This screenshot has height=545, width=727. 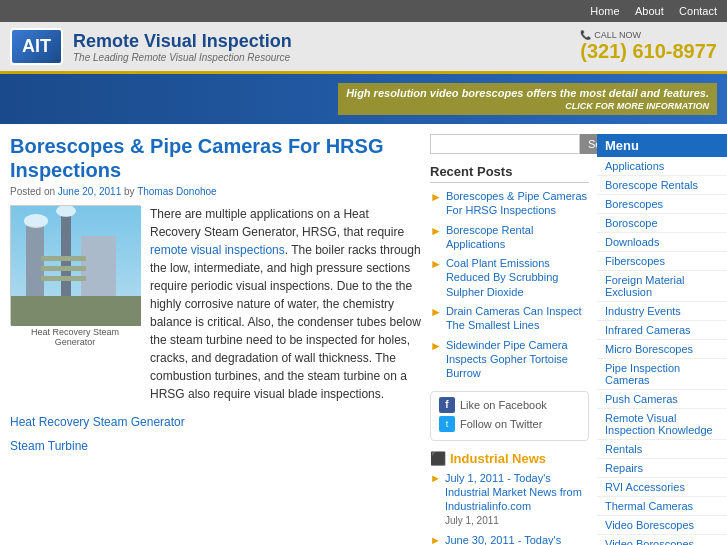 What do you see at coordinates (75, 265) in the screenshot?
I see `article-image` at bounding box center [75, 265].